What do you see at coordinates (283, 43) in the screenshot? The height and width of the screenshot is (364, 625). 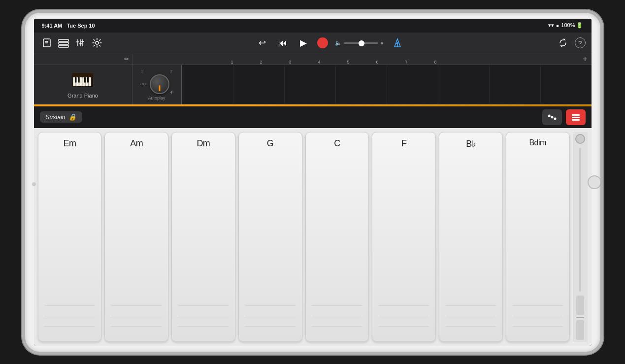 I see `rewind-button: ⏮` at bounding box center [283, 43].